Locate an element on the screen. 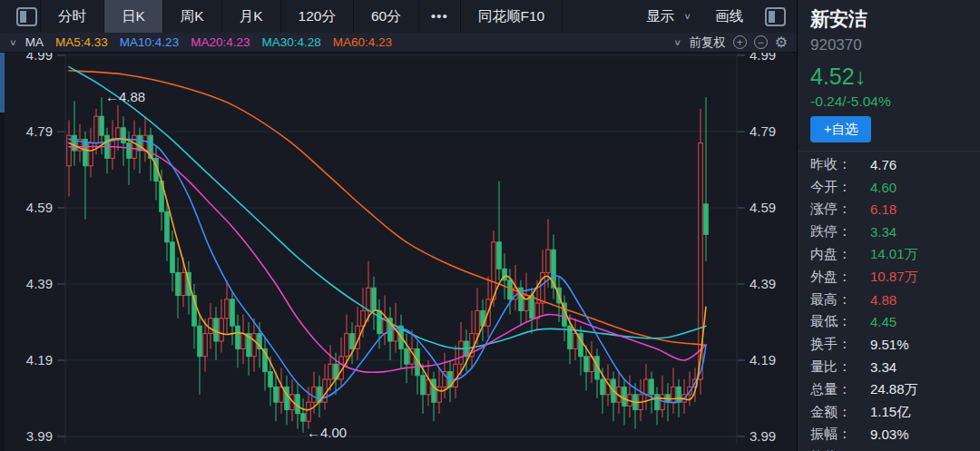  stat-row: 跌停：3.34 is located at coordinates (893, 232).